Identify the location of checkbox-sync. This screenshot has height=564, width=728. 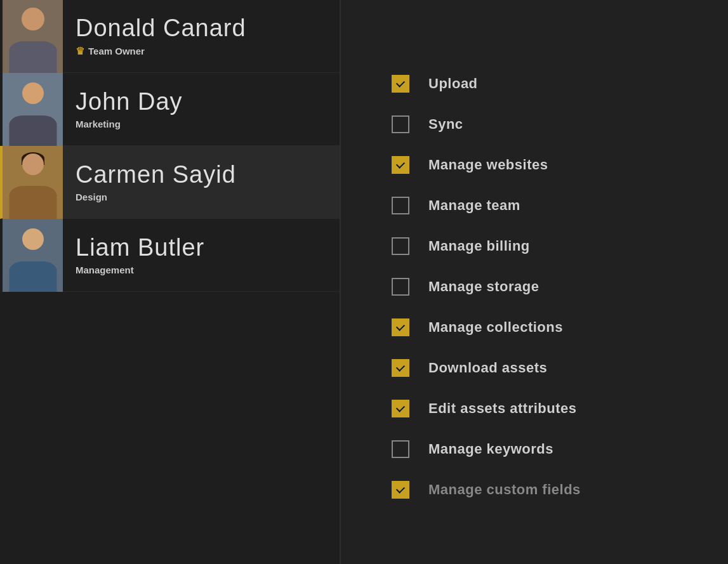
(400, 124).